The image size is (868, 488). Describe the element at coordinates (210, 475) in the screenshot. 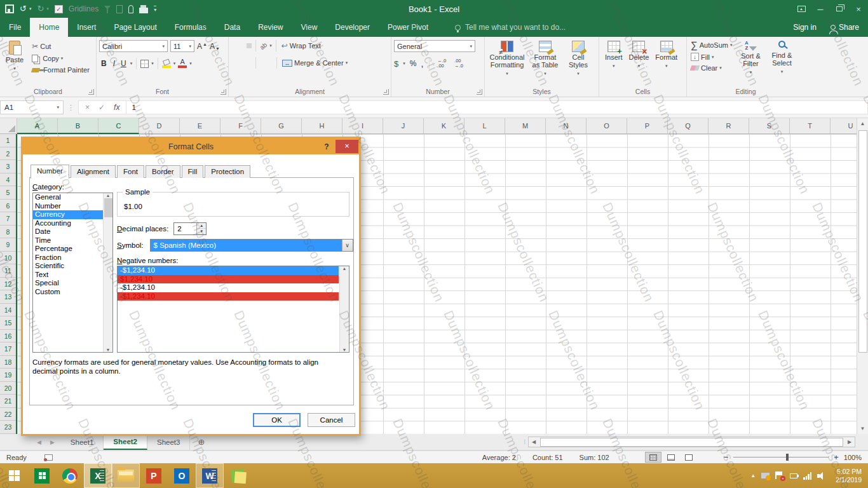

I see `word-taskbar-button: W` at that location.